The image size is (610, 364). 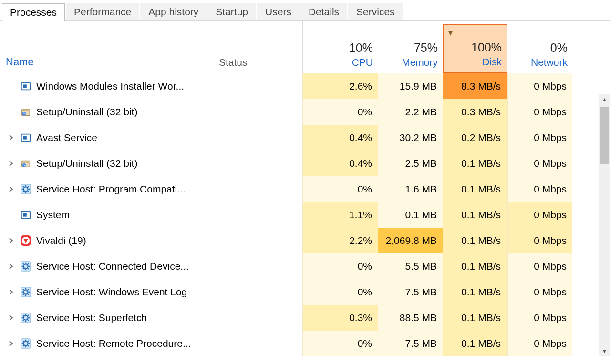 I want to click on process-name: Avast Service, so click(x=122, y=138).